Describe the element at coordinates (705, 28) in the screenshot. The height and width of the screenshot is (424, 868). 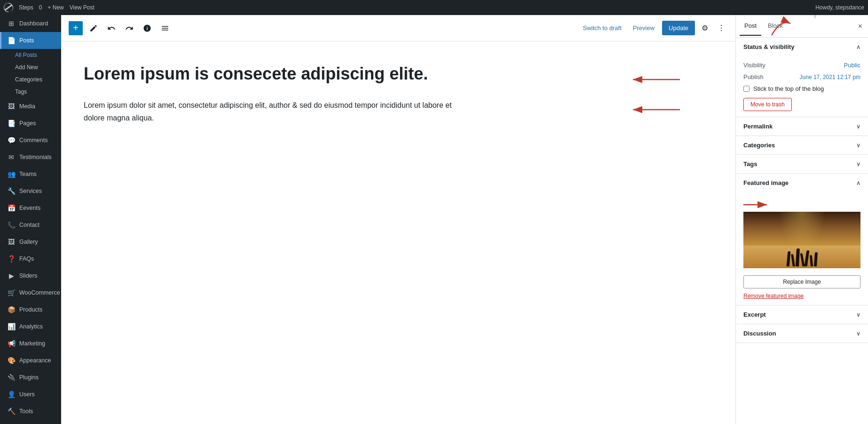
I see `settings-button: ⚙` at that location.